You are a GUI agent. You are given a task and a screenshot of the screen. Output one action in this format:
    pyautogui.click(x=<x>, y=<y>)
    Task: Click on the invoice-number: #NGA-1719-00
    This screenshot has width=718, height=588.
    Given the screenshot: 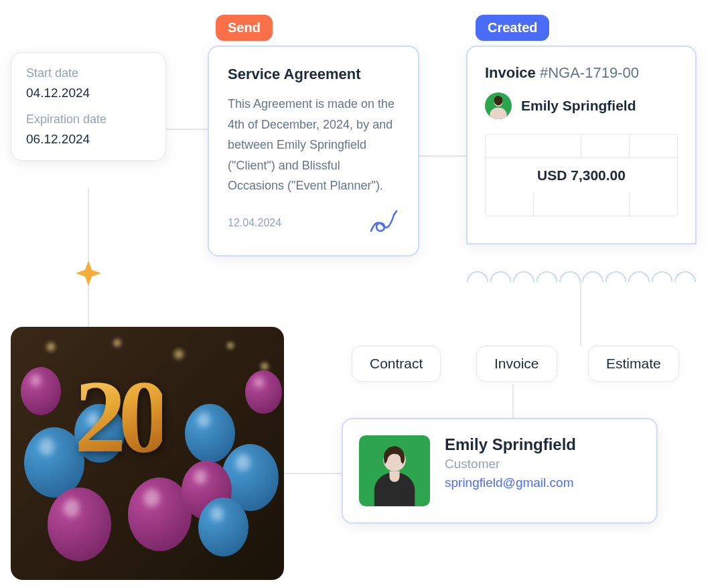 What is the action you would take?
    pyautogui.click(x=589, y=72)
    